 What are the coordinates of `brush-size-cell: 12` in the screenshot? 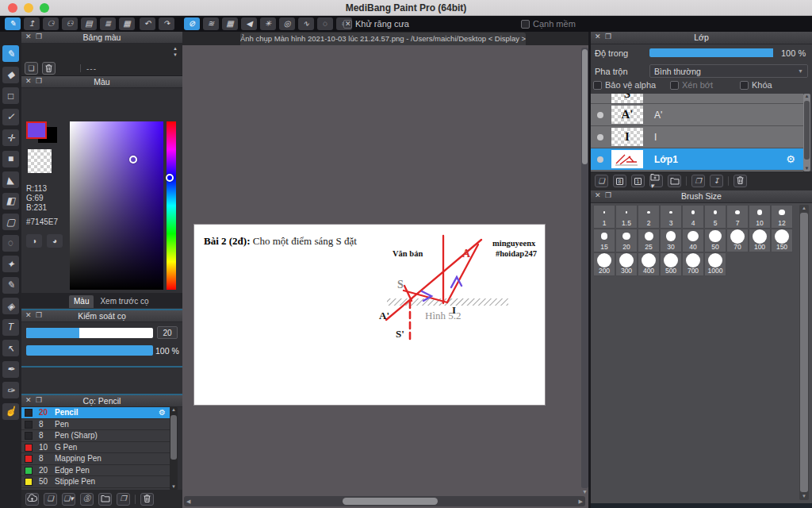 It's located at (782, 217).